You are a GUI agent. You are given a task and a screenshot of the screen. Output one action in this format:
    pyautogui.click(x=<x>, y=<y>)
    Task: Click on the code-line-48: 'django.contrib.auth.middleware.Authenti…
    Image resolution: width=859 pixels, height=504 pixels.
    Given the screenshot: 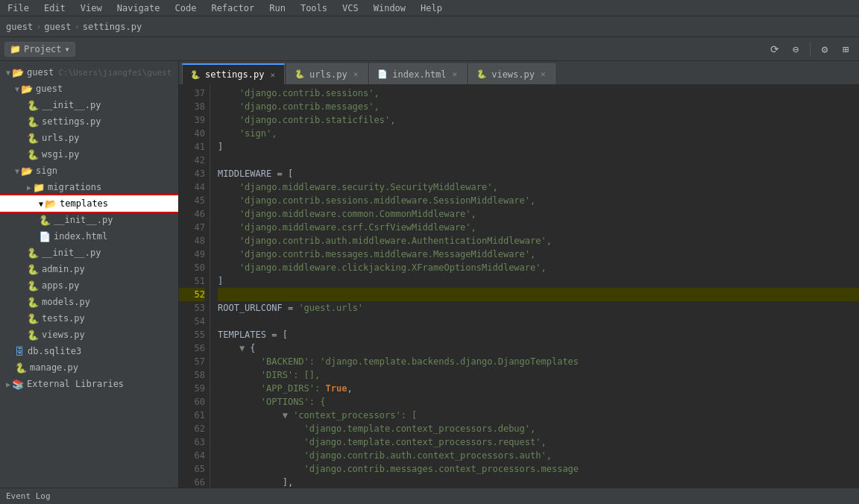 What is the action you would take?
    pyautogui.click(x=538, y=241)
    